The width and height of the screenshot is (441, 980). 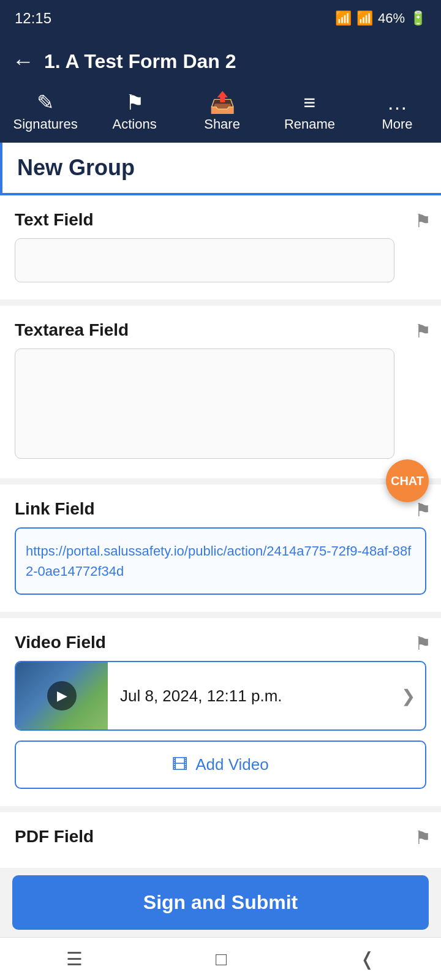 I want to click on more-icon: …, so click(x=397, y=102).